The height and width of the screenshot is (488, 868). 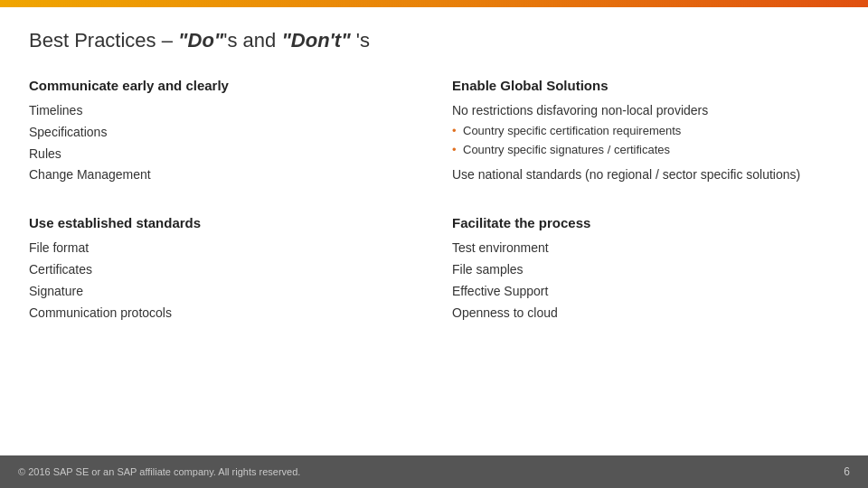 I want to click on enable-use-national: Use national standards (no regional / se…, so click(x=646, y=175).